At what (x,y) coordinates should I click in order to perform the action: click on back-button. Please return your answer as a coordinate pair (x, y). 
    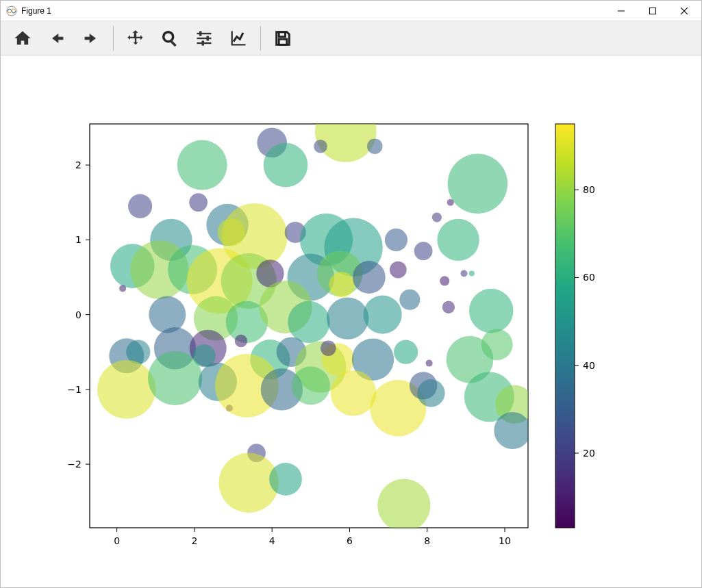
    Looking at the image, I should click on (57, 38).